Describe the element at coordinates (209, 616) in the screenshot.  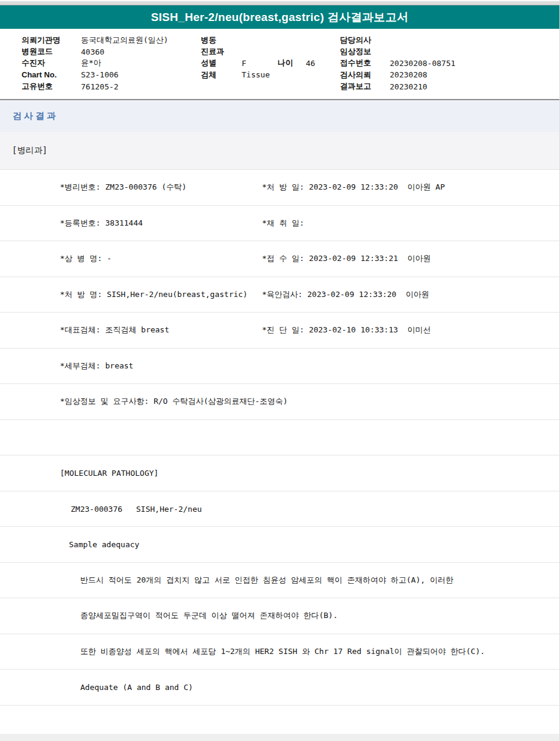
I see `field-left: 종양세포밀집구역이 적어도 두군데 이상 떨어져 존재하여야 한다(B).` at that location.